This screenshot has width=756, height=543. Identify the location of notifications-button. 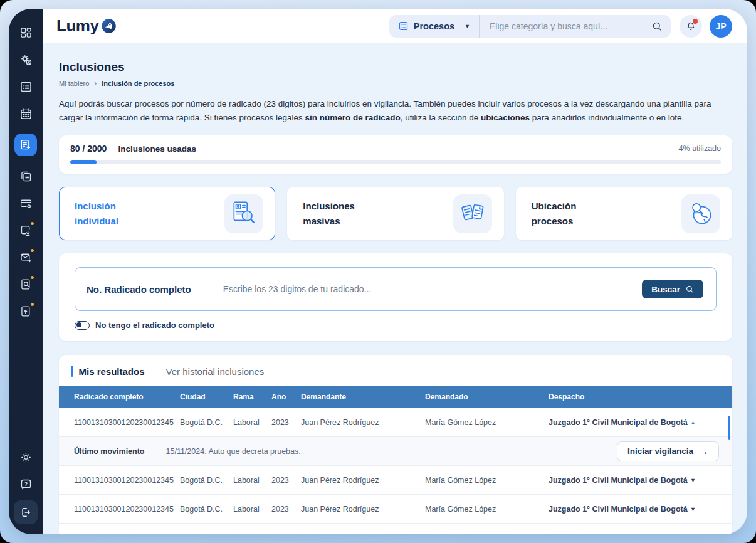
(691, 26).